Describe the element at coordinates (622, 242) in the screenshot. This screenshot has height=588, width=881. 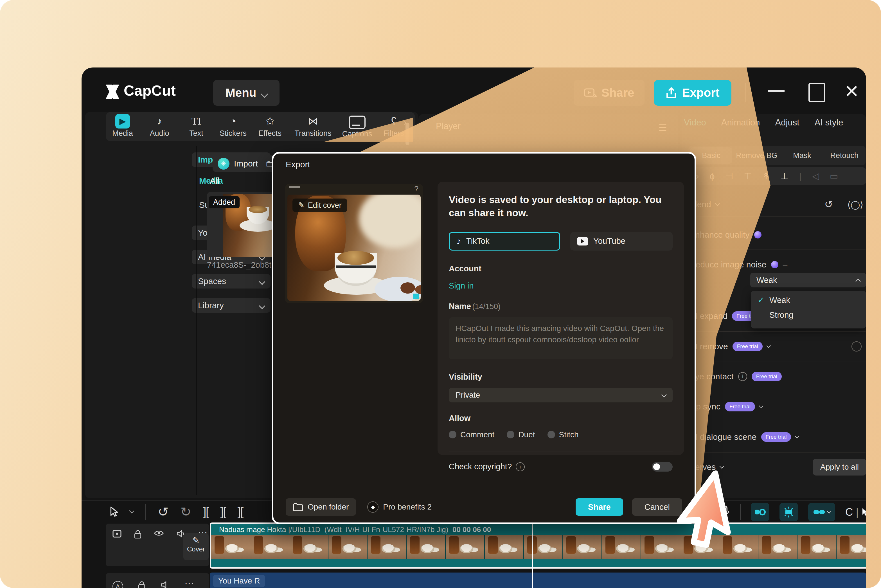
I see `platform-youtube-button: YouTube` at that location.